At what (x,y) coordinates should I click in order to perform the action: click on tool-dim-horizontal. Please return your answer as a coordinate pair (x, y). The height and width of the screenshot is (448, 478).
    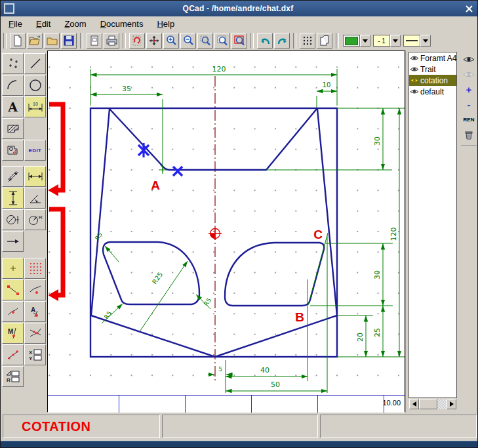
    Looking at the image, I should click on (35, 176).